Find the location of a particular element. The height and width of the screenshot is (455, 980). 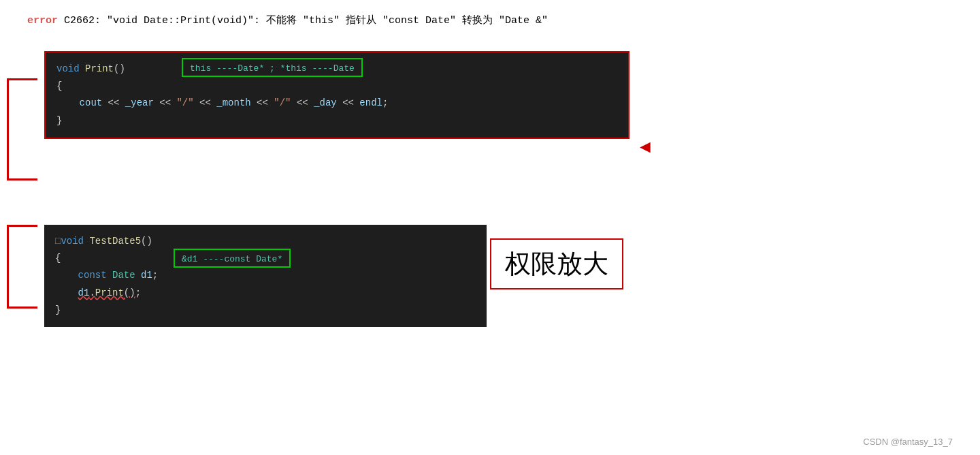

top-code-block: this ----Date* ; *this ----Date ◄ void P… is located at coordinates (337, 95).